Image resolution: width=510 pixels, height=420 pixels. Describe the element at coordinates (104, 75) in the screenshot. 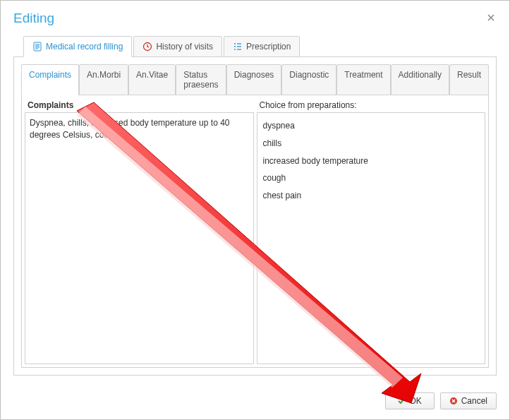

I see `subtab-label: An.Morbi` at that location.